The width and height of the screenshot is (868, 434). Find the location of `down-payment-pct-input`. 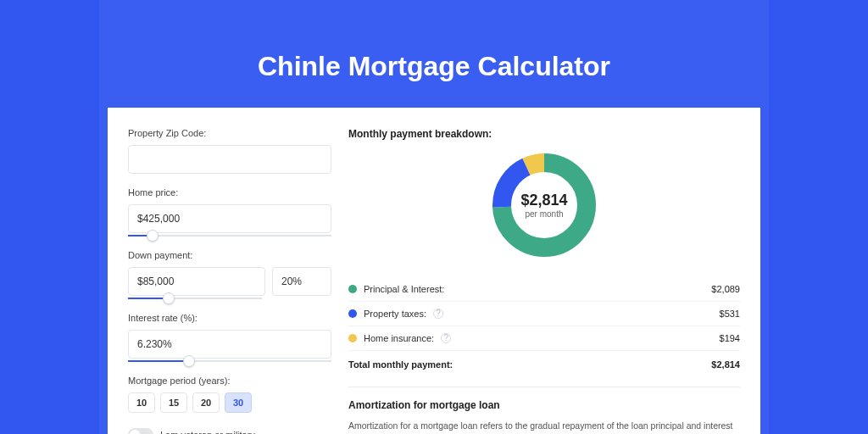

down-payment-pct-input is located at coordinates (302, 281).